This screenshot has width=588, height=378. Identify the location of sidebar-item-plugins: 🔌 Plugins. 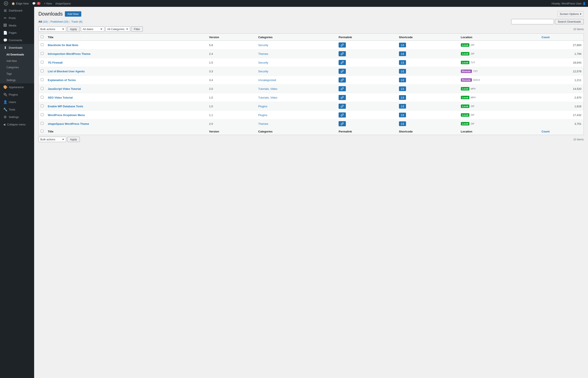
(17, 95).